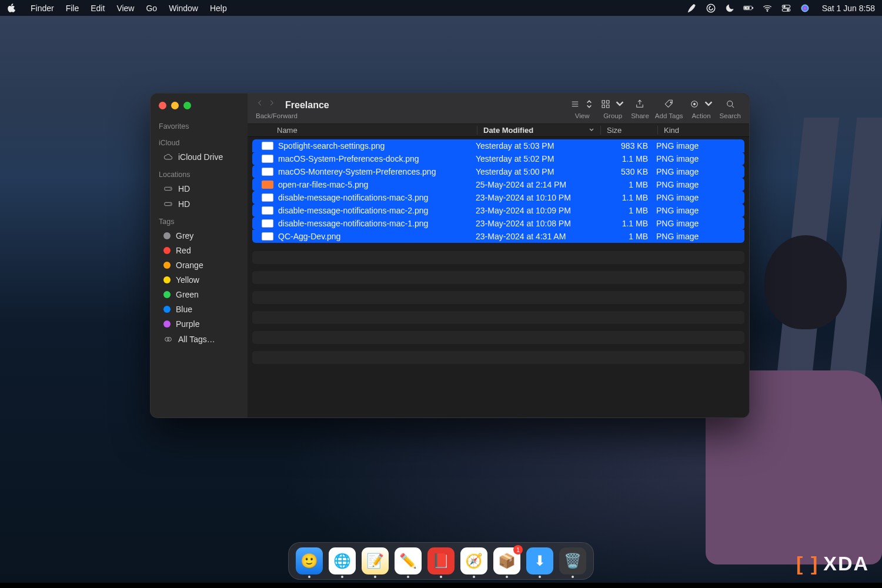 Image resolution: width=882 pixels, height=588 pixels. What do you see at coordinates (629, 131) in the screenshot?
I see `col-size: Size` at bounding box center [629, 131].